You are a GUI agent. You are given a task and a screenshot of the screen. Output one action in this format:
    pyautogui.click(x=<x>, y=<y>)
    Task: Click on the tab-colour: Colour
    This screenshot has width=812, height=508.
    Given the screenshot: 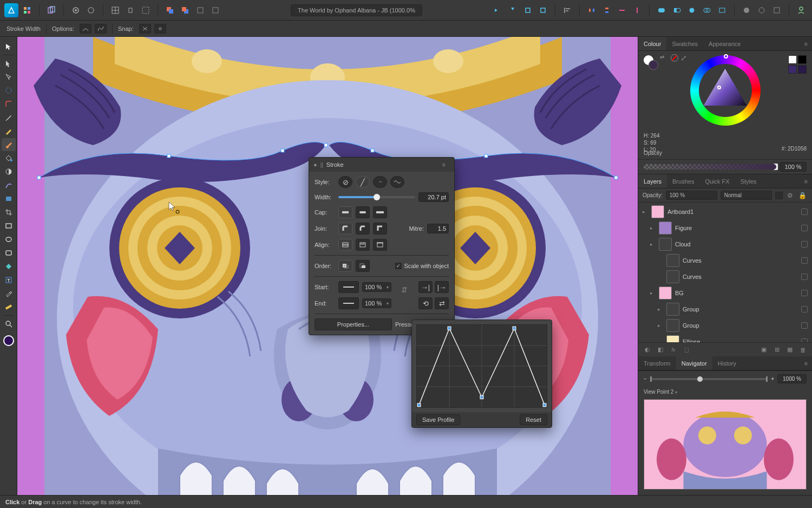 What is the action you would take?
    pyautogui.click(x=652, y=43)
    